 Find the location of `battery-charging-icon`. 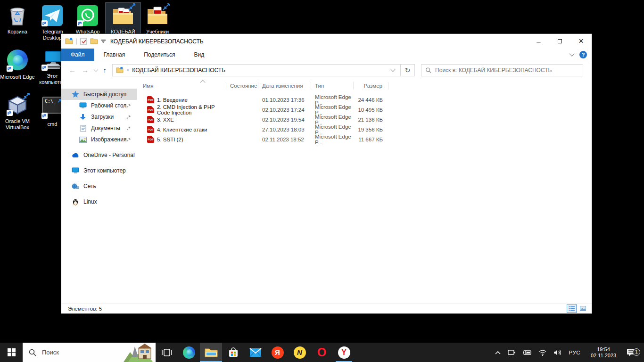

battery-charging-icon is located at coordinates (527, 353).